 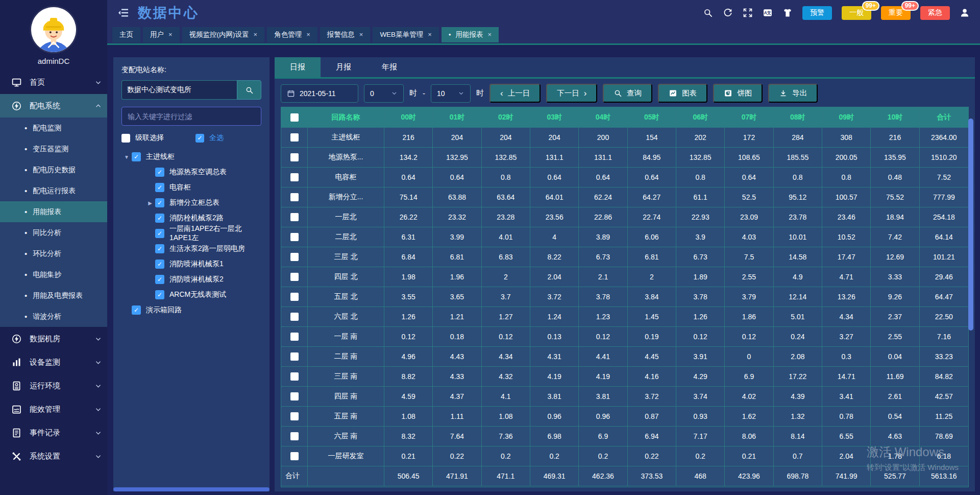 I want to click on sidebar-subitem-配电运行报表: •配电运行报表, so click(x=54, y=191).